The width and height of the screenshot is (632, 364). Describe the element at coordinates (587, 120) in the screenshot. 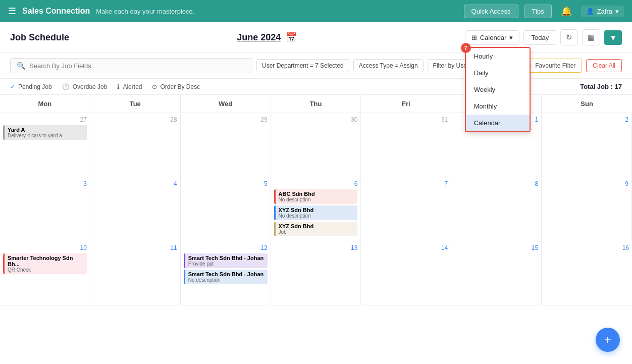

I see `date-2: 2` at that location.